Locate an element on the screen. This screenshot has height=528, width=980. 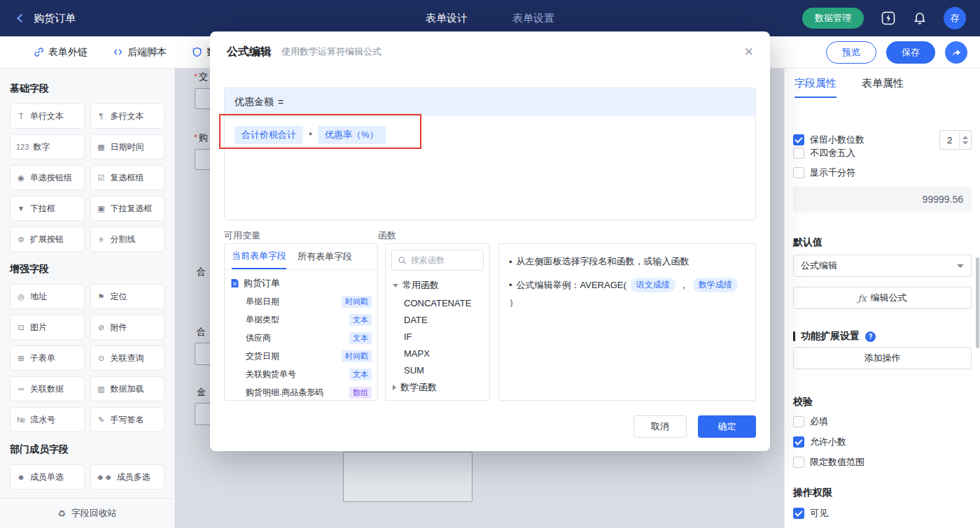
modal-header: 公式编辑 使用数学运算符编辑公式 × is located at coordinates (490, 52).